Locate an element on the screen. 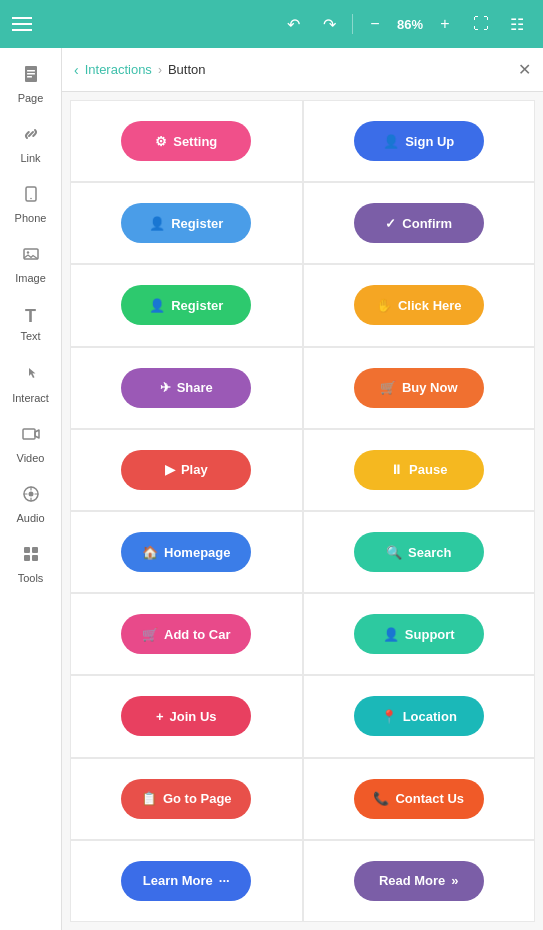  grid-cell-buy-now: 🛒 Buy Now is located at coordinates (420, 388).